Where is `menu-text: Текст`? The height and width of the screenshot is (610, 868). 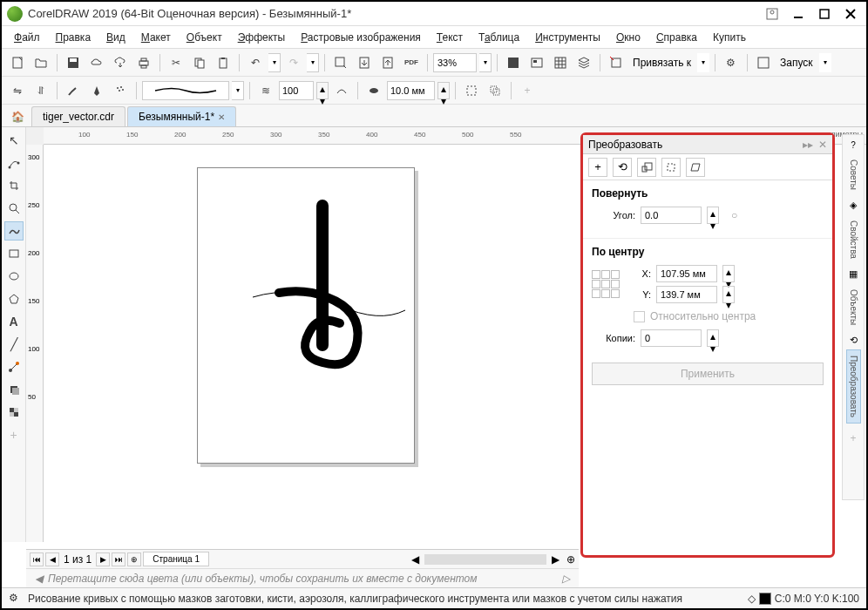
menu-text: Текст is located at coordinates (450, 37).